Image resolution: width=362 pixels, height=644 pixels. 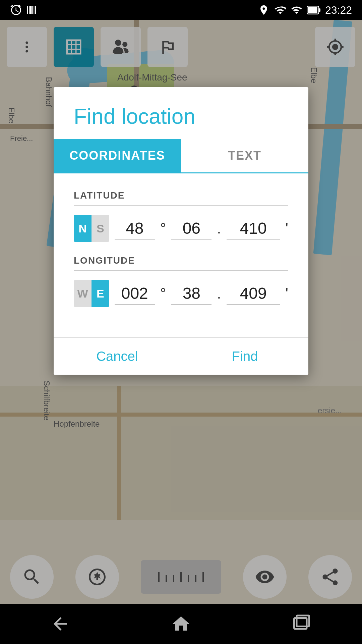 I want to click on status-bar-left, so click(x=24, y=10).